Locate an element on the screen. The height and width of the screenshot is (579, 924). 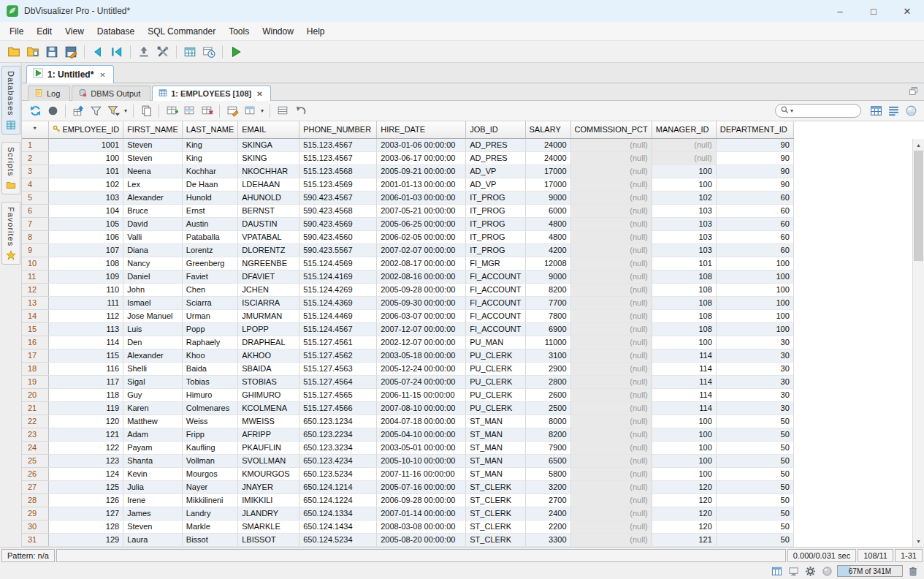
cell: SBAIDA is located at coordinates (269, 368).